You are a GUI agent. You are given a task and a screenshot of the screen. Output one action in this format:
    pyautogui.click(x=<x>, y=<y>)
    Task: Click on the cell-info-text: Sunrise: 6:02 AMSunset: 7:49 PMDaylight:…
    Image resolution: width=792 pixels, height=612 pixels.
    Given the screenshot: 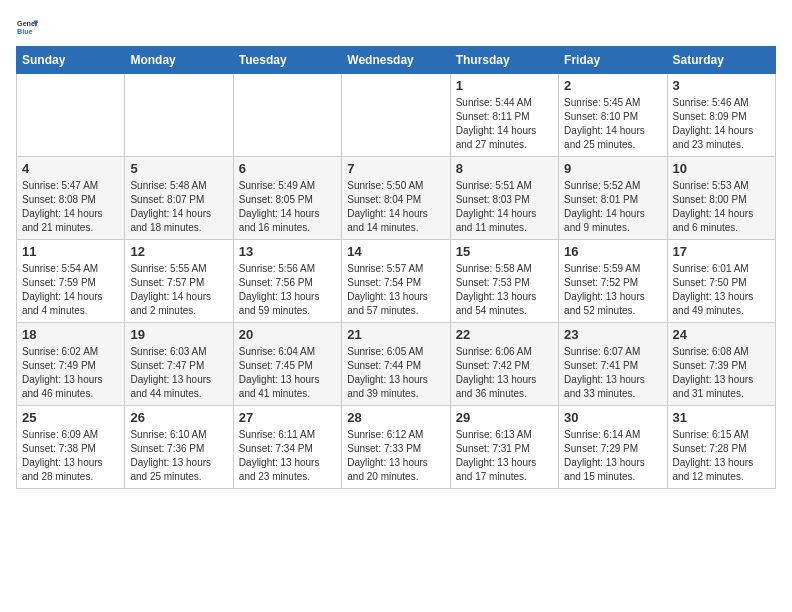 What is the action you would take?
    pyautogui.click(x=70, y=373)
    